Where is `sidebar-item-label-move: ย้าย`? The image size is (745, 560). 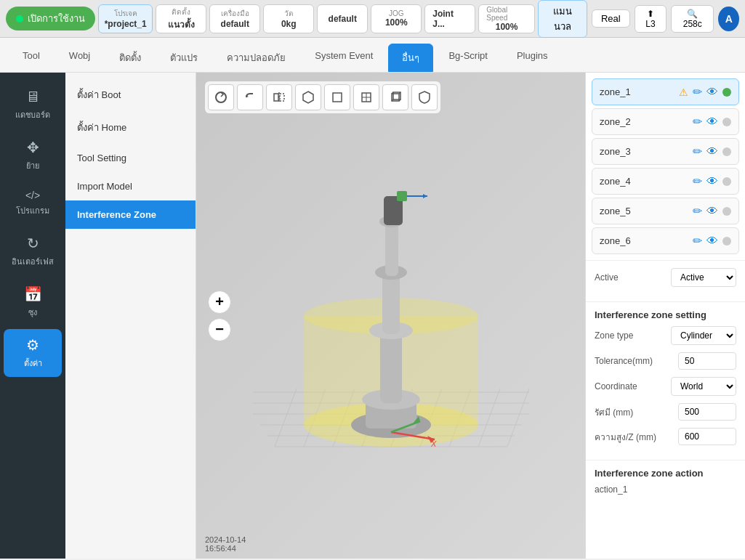 sidebar-item-label-move: ย้าย is located at coordinates (33, 166).